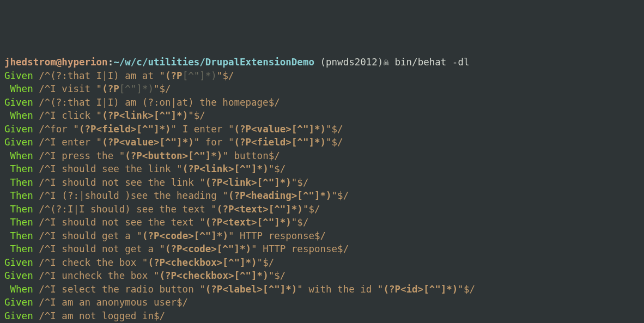 This screenshot has width=644, height=323. I want to click on step-definition-line: When /^I click "(?P<link>[^"]*)"$/, so click(322, 115).